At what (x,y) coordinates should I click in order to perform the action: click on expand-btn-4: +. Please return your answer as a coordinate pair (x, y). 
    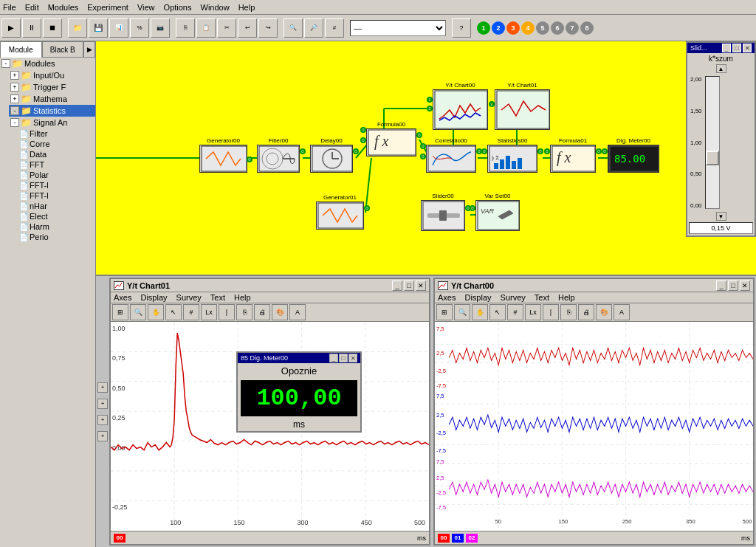
    Looking at the image, I should click on (103, 436).